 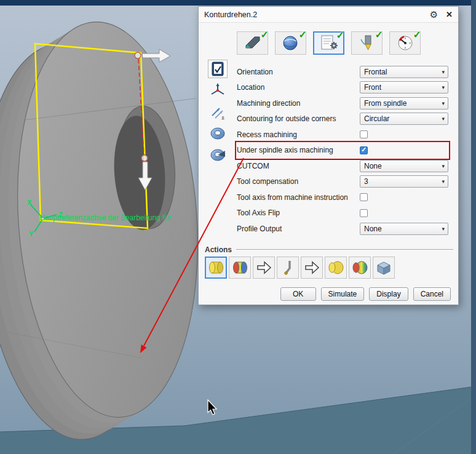 I want to click on field-label: Recess machining, so click(x=267, y=135).